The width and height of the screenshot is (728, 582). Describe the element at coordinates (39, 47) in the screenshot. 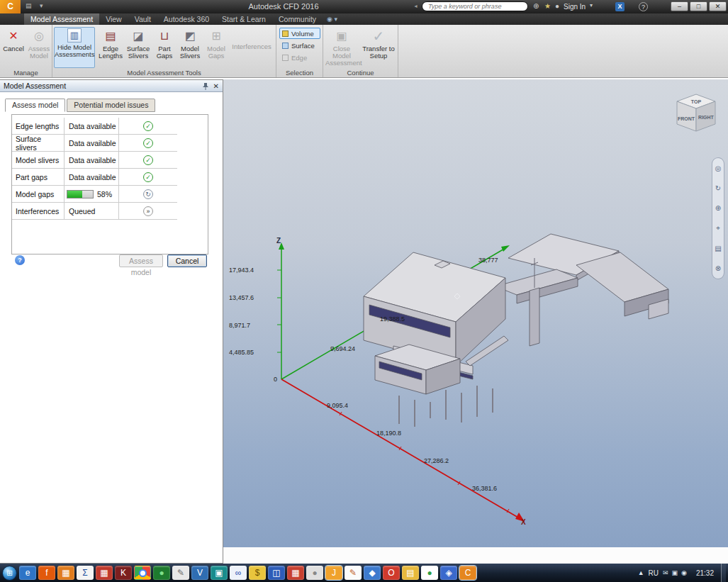

I see `assess-model-button: ◎ Assess Model` at that location.